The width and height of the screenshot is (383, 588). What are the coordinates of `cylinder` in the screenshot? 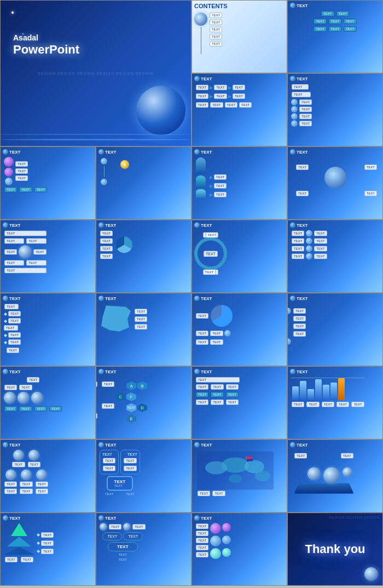 It's located at (201, 166).